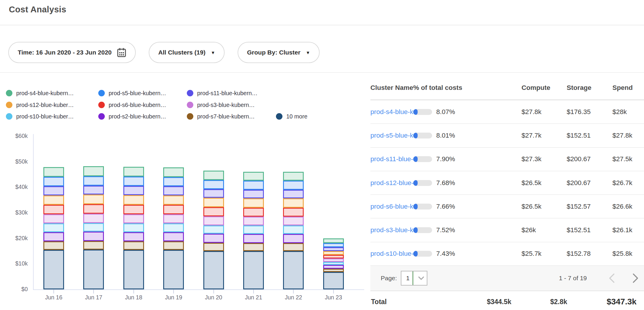 The height and width of the screenshot is (310, 644). What do you see at coordinates (507, 207) in the screenshot?
I see `table-row: prod-s6-blue-kubern…7.66%$26.5k$152.57$2…` at bounding box center [507, 207].